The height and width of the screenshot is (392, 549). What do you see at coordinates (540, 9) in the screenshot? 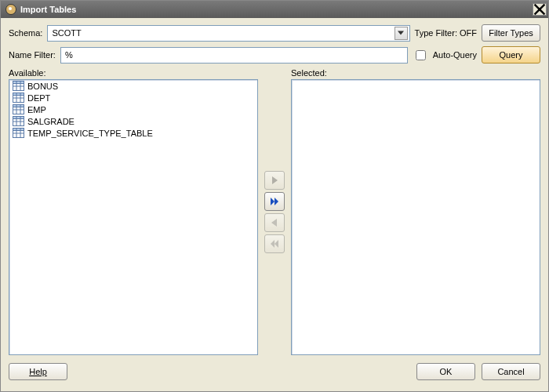
I see `close-button` at bounding box center [540, 9].